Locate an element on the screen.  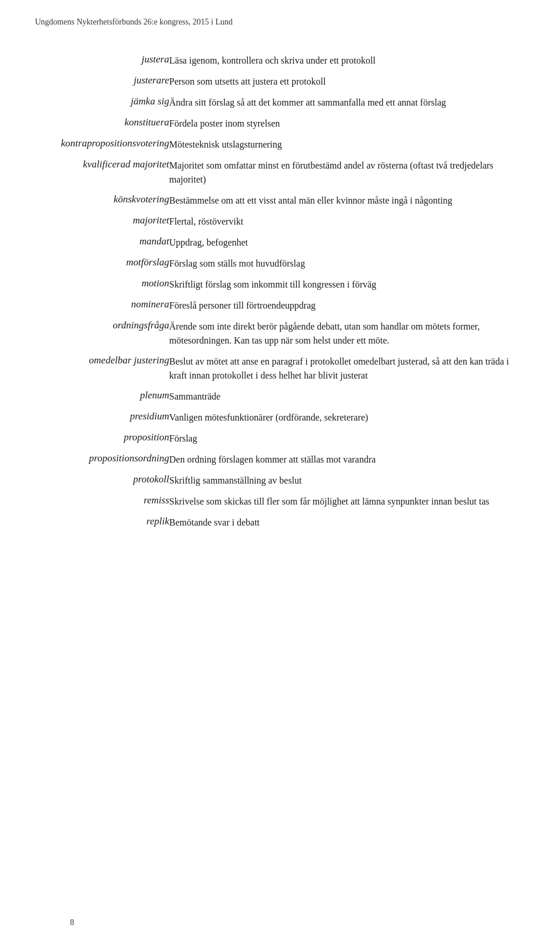
glossary-term: presidium is located at coordinates (102, 418).